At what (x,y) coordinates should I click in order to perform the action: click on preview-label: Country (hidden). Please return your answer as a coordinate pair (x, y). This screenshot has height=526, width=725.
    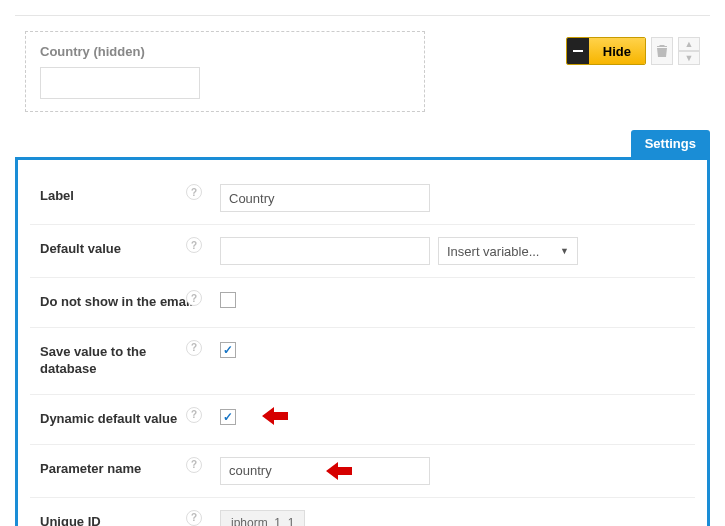
    Looking at the image, I should click on (225, 52).